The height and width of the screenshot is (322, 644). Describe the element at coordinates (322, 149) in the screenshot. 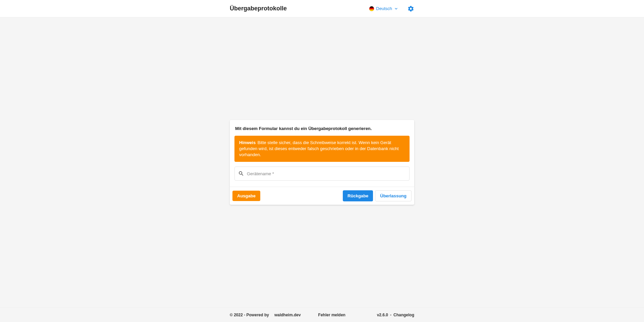

I see `hint-alert: Hinweis Bitte stelle sicher, dass die Sc…` at that location.